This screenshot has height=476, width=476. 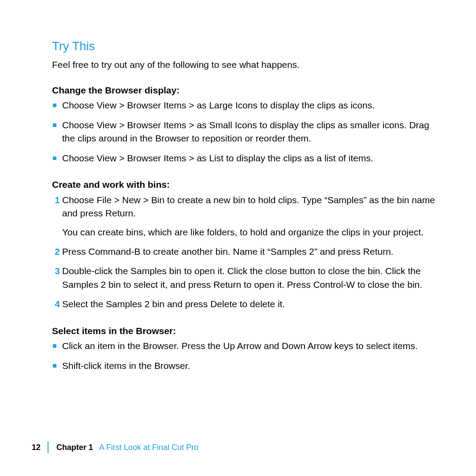 What do you see at coordinates (247, 158) in the screenshot?
I see `list-item: Choose View > Browser Items > as List to…` at bounding box center [247, 158].